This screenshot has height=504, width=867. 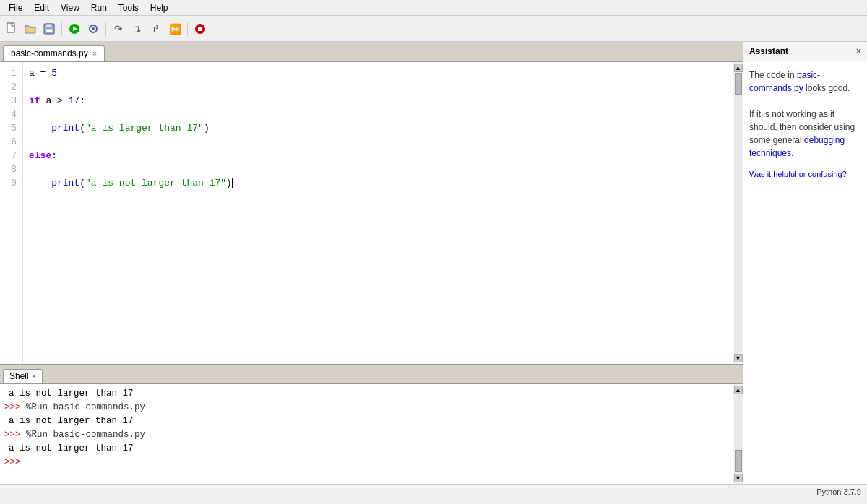 I want to click on menu-help: Help, so click(x=159, y=8).